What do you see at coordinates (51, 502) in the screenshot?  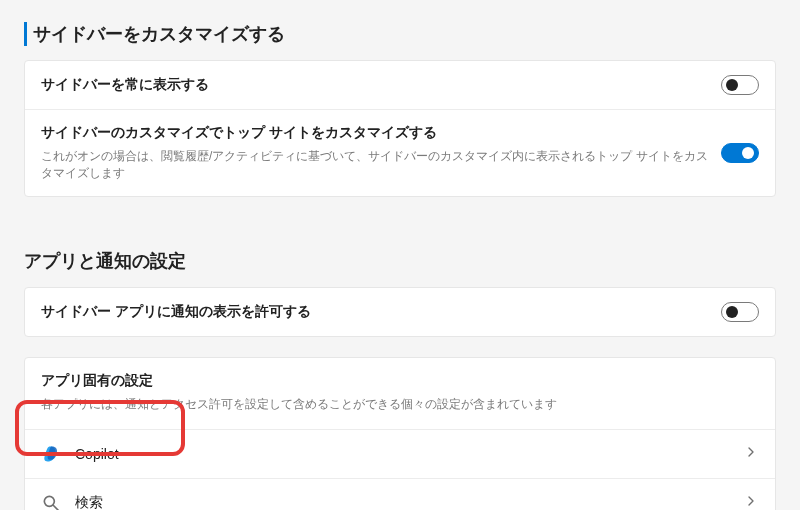 I see `search-icon` at bounding box center [51, 502].